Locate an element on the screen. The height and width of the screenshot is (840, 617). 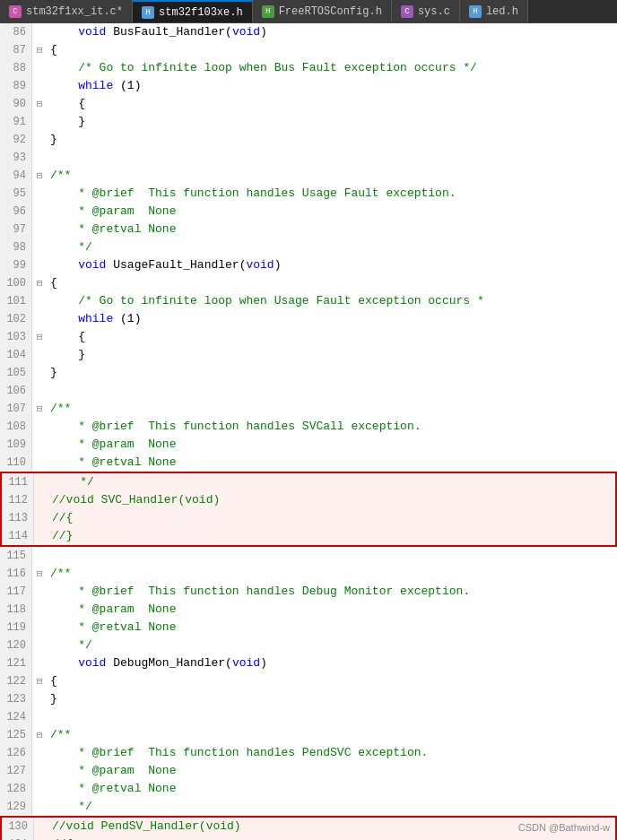
code-line-108: 108 * @brief This function handles SVCal… is located at coordinates (308, 427).